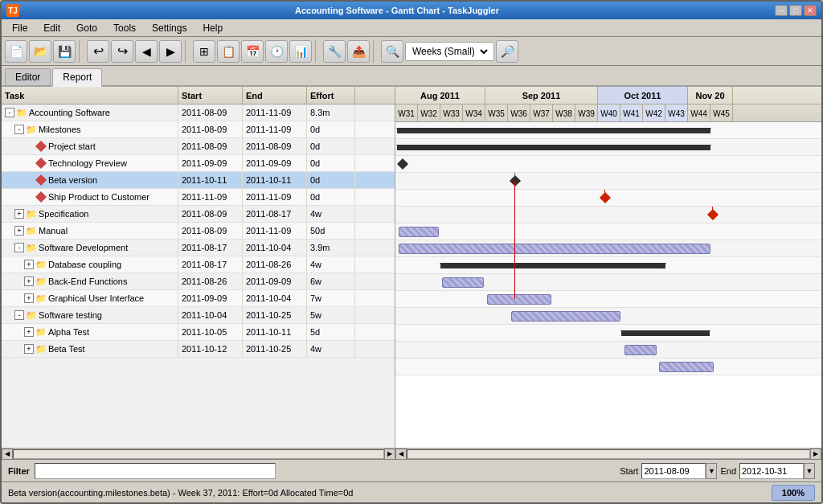  Describe the element at coordinates (212, 28) in the screenshot. I see `menu-help: Help` at that location.